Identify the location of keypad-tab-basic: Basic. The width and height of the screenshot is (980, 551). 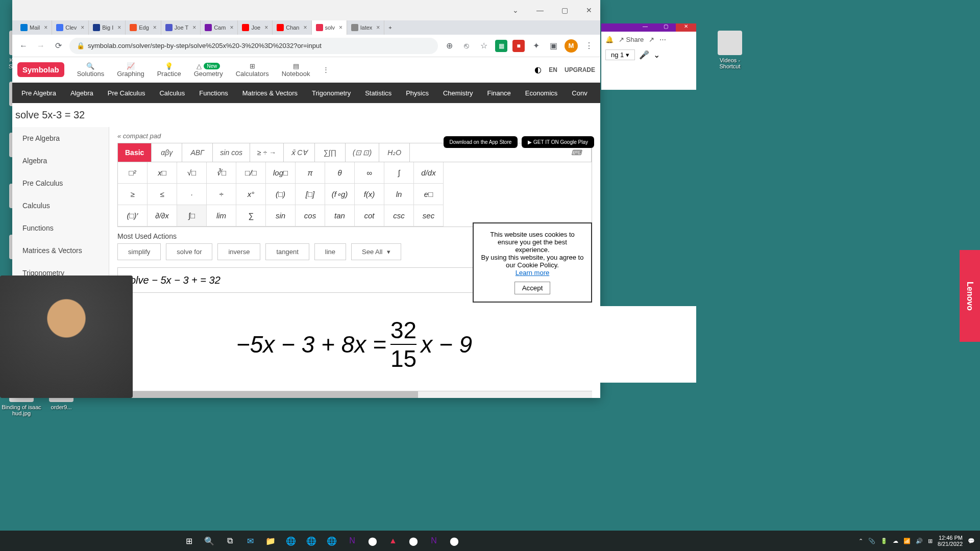
(135, 153).